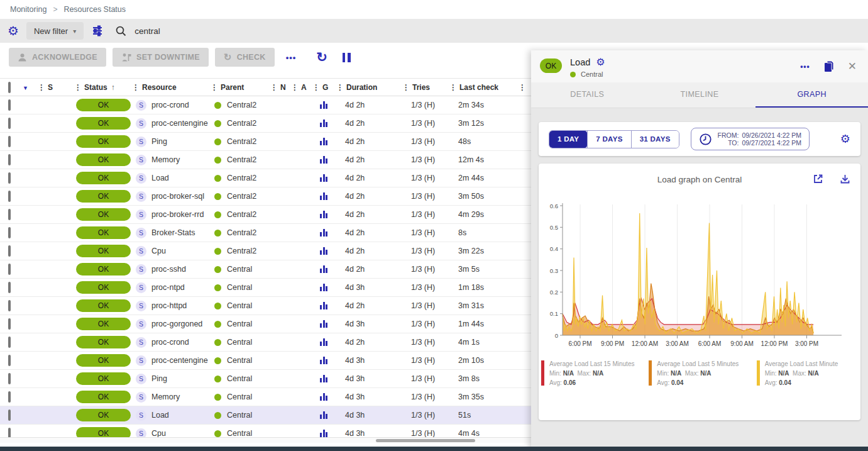 Image resolution: width=868 pixels, height=451 pixels. Describe the element at coordinates (265, 325) in the screenshot. I see `table-row: OKSproc-gorgonedCentral4d 3h1/3 (H)1m 44…` at that location.